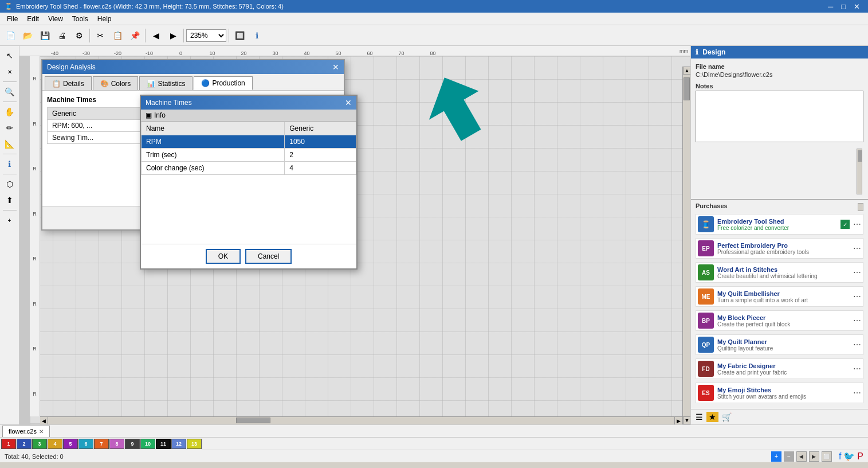 Image resolution: width=868 pixels, height=468 pixels. I want to click on tab-flower: flower.c2s ✕, so click(26, 431).